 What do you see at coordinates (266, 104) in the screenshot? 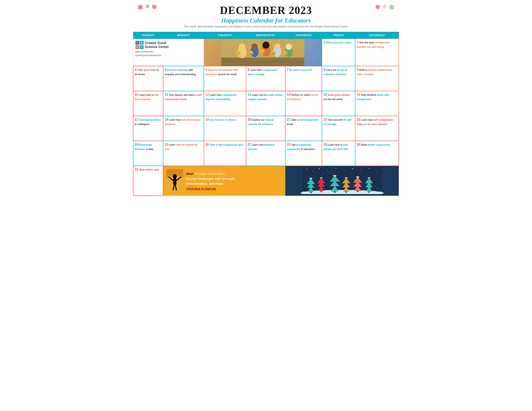
I see `day-13-cell: 13 Learn how to create kinder, happier s…` at bounding box center [266, 104].